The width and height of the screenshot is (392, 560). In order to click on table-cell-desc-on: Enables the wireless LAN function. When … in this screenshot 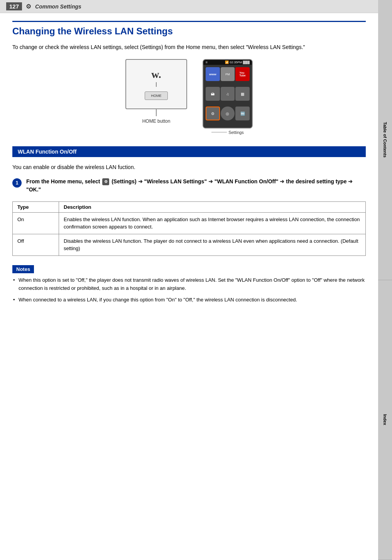, I will do `click(212, 223)`.